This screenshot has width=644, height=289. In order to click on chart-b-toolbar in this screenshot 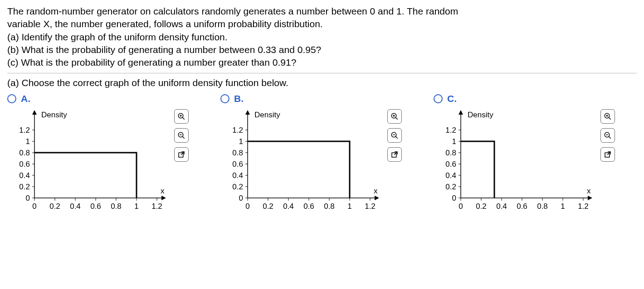, I will do `click(395, 135)`.